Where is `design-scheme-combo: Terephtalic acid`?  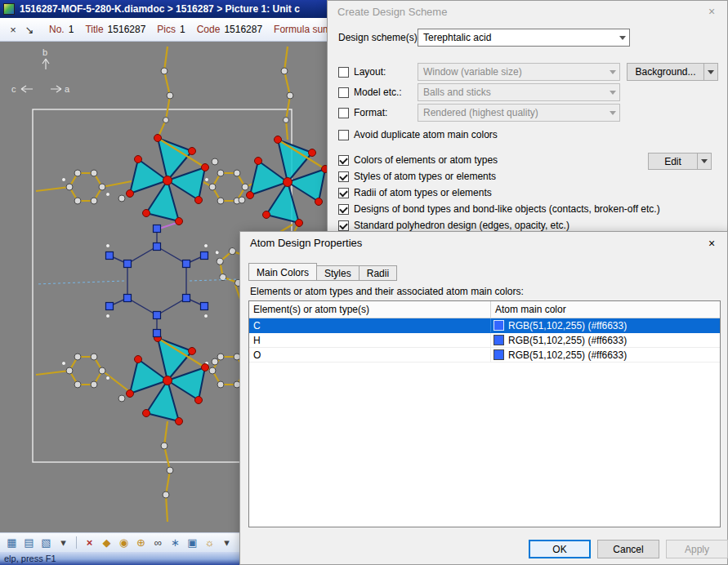
design-scheme-combo: Terephtalic acid is located at coordinates (524, 38).